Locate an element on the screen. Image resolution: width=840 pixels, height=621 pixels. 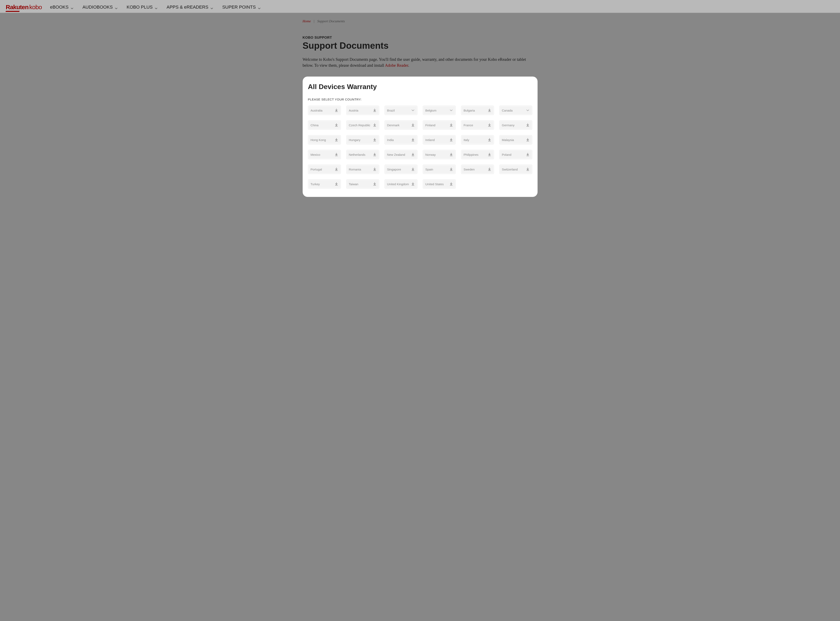
country-label: United Kingdom is located at coordinates (398, 184).